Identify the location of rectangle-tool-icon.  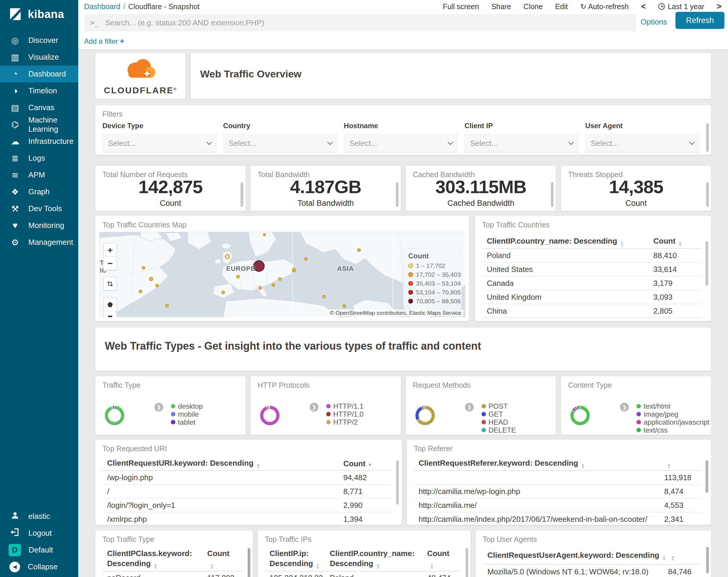
(110, 314).